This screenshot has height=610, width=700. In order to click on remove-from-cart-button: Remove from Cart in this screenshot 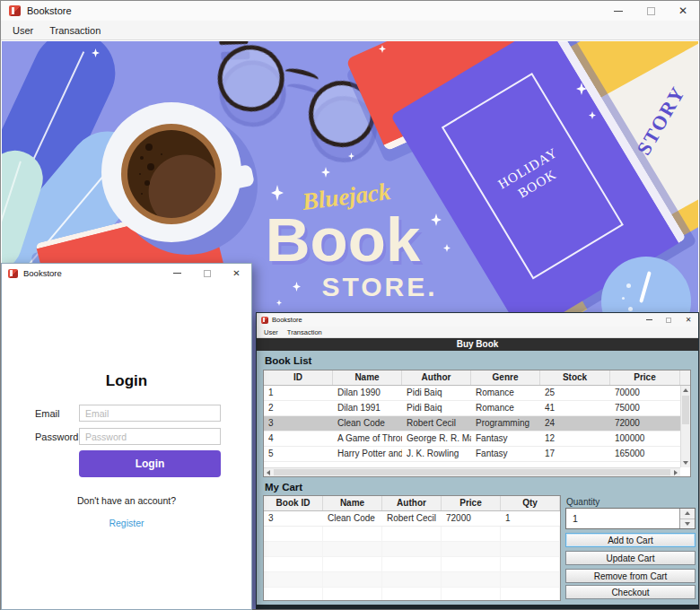, I will do `click(630, 576)`.